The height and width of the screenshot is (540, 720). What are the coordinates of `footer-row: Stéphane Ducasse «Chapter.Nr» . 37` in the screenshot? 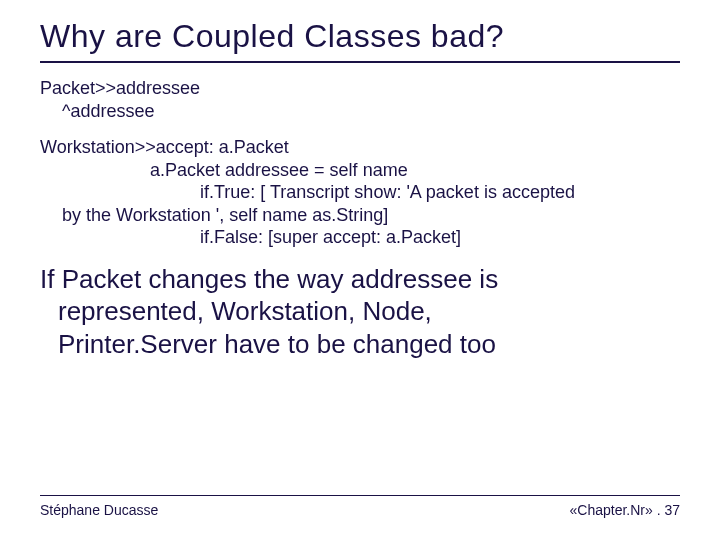 It's located at (360, 510).